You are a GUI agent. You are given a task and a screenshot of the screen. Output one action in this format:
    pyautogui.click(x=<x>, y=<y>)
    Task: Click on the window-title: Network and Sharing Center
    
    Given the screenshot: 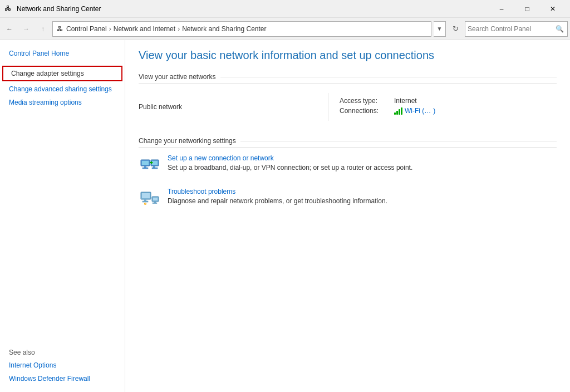 What is the action you would take?
    pyautogui.click(x=253, y=9)
    